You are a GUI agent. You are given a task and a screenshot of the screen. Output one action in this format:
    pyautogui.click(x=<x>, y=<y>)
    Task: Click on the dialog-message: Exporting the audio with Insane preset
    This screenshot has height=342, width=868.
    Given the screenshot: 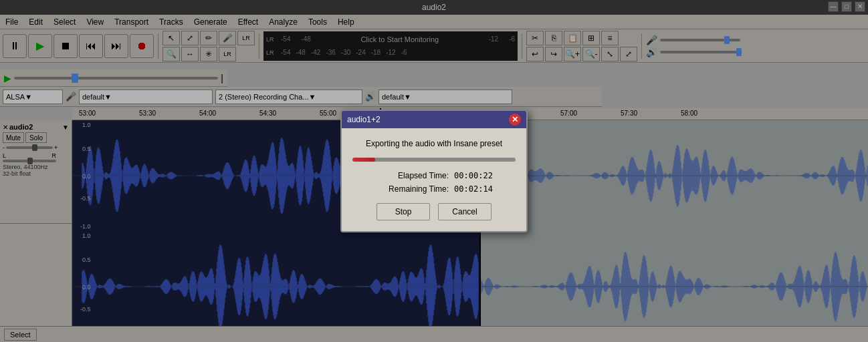 What is the action you would take?
    pyautogui.click(x=434, y=144)
    